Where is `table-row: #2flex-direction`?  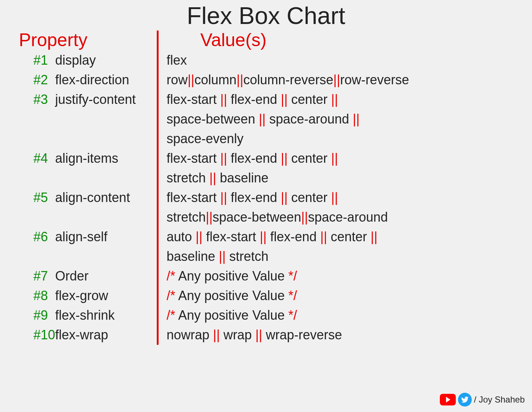
table-row: #2flex-direction is located at coordinates (85, 80).